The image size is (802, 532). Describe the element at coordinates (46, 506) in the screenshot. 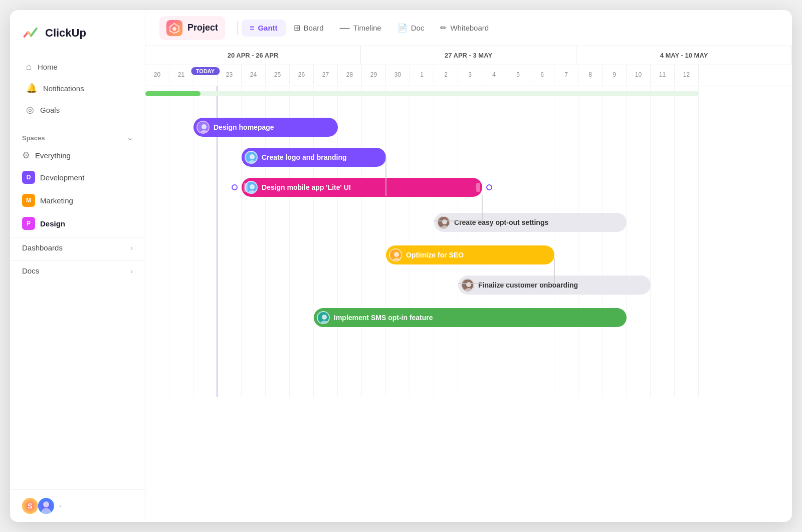

I see `user-2-avatar-img` at that location.